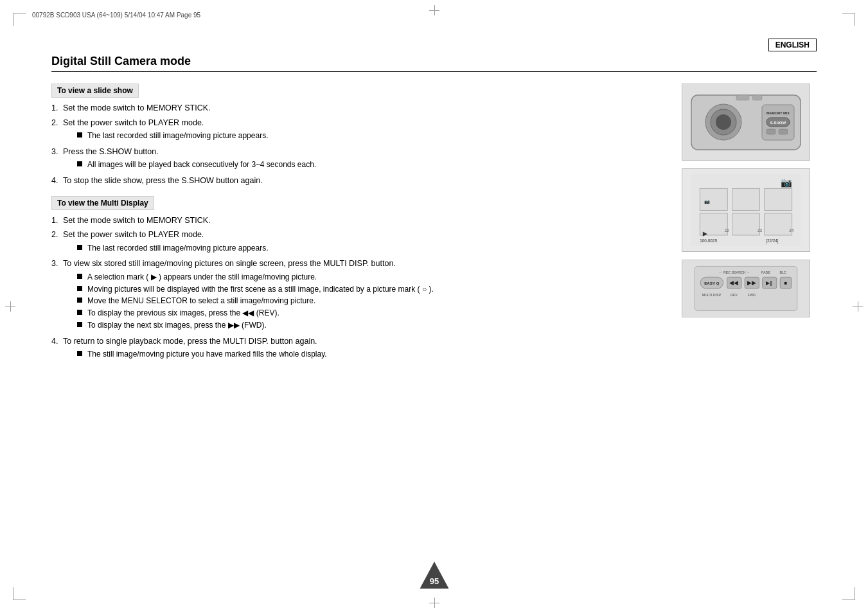  Describe the element at coordinates (19, 19) in the screenshot. I see `corner-mark-tl` at that location.